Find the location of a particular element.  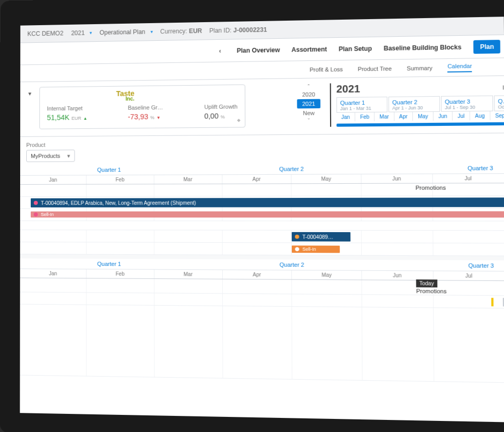

quarter-3: Quarter 3Jul 1 - Sep 30 is located at coordinates (467, 104).